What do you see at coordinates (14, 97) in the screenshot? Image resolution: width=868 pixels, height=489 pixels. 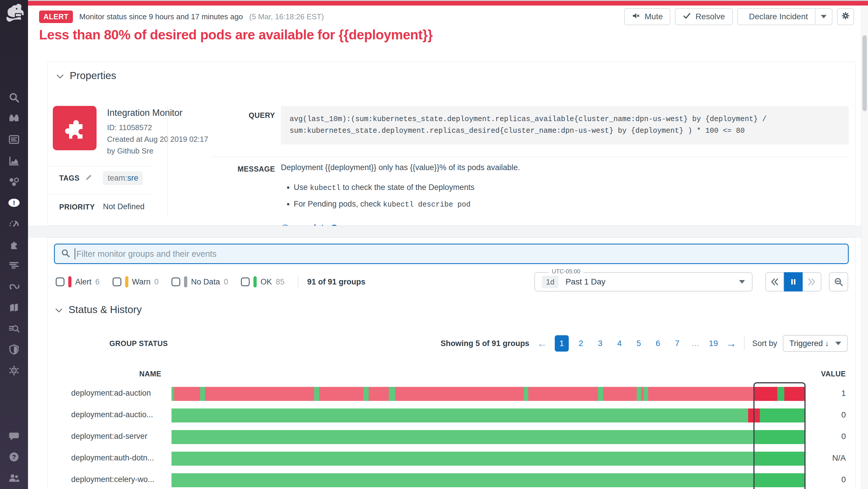 I see `search-icon` at bounding box center [14, 97].